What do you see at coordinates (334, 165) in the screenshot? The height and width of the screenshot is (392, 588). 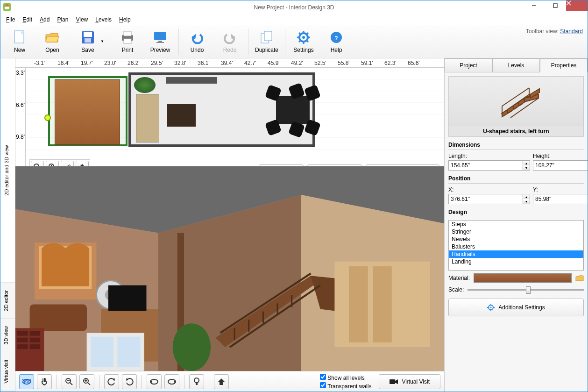 I see `floor-plan-button: Floor Plan` at bounding box center [334, 165].